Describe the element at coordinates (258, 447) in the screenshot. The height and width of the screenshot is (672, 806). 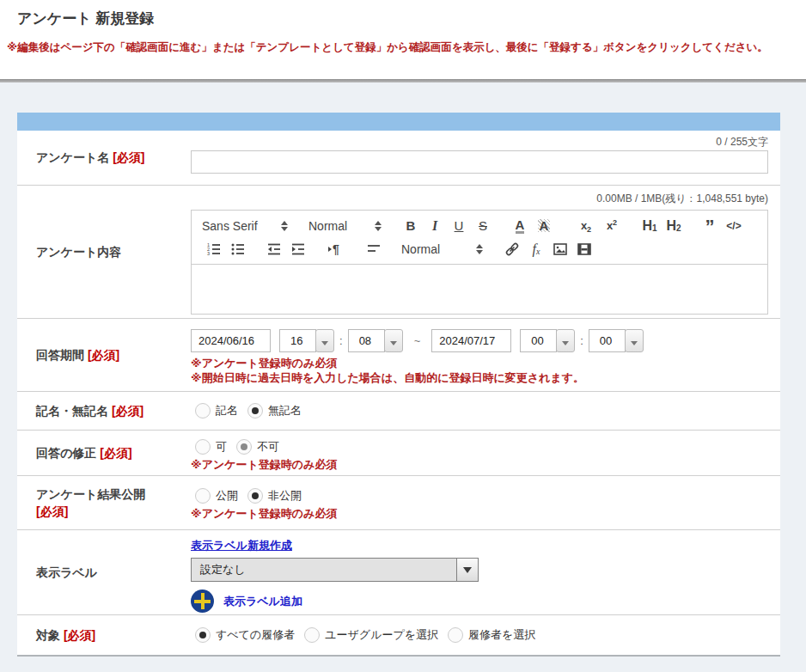
I see `radio-option-fuka: 不可` at that location.